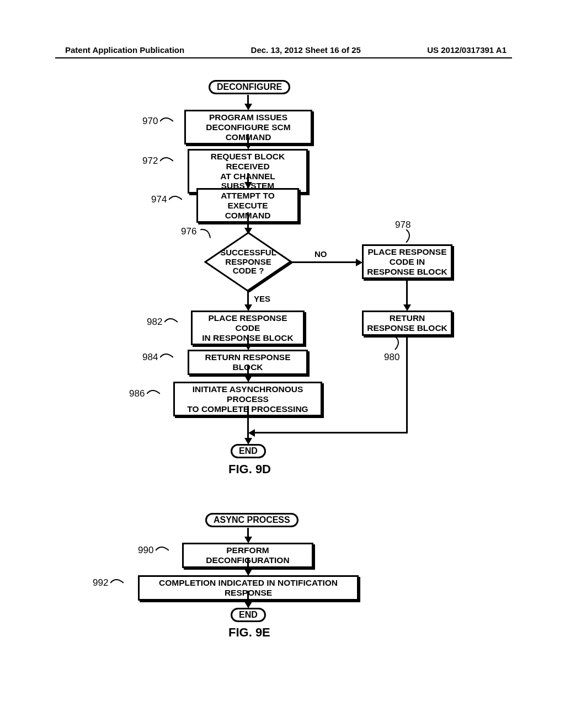 The width and height of the screenshot is (565, 728). What do you see at coordinates (150, 161) in the screenshot?
I see `ref-972: 972` at bounding box center [150, 161].